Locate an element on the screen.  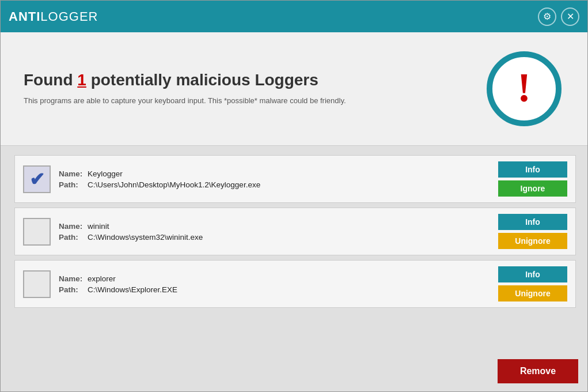
path-value-1: C:\Users\John\Desktop\MyHook1.2\Keylogge… is located at coordinates (174, 184).